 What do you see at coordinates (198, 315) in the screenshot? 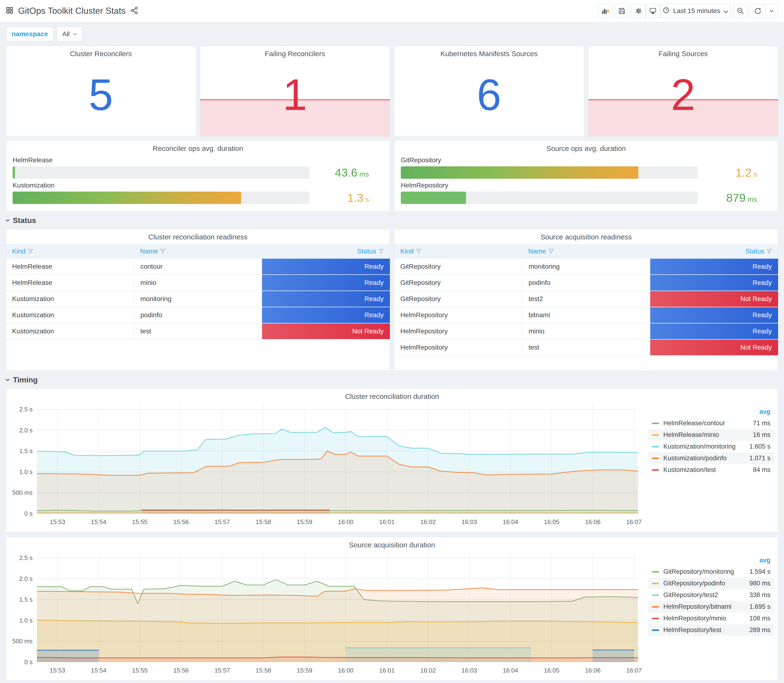
I see `table-row: KustomizationpodinfoReady` at bounding box center [198, 315].